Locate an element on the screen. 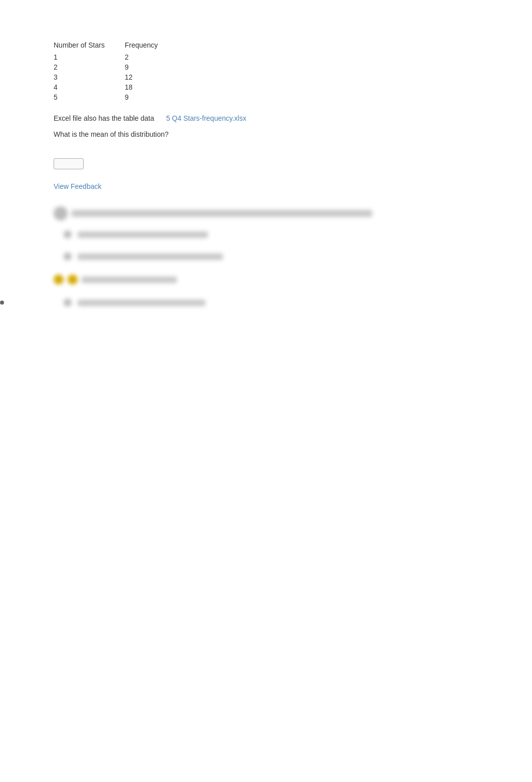  table-row: 418 is located at coordinates (116, 87).